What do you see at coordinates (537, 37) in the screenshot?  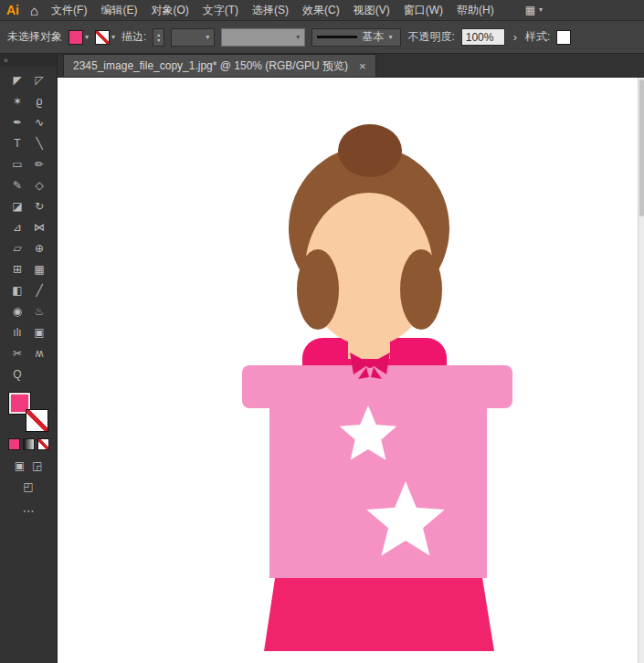 I see `style-label: 样式:` at bounding box center [537, 37].